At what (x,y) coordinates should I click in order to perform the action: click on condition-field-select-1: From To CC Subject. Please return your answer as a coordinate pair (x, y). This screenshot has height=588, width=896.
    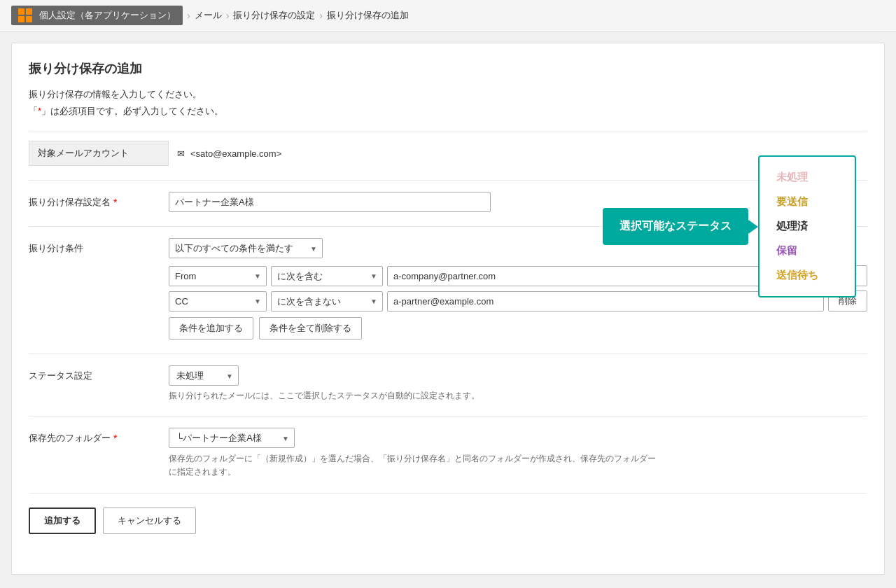
    Looking at the image, I should click on (218, 276).